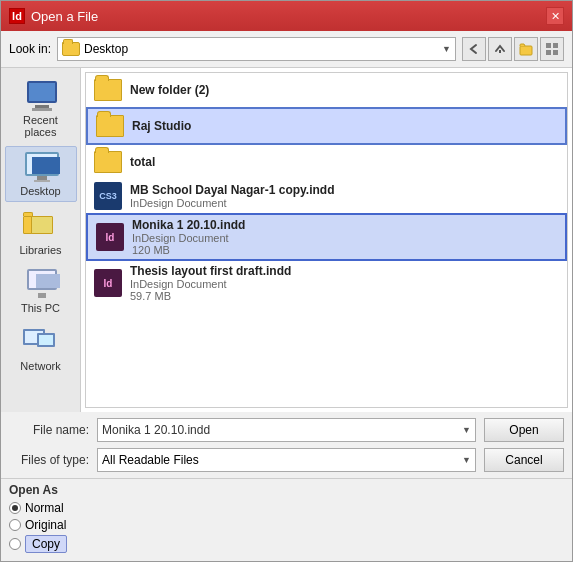  I want to click on nav-up-button, so click(500, 49).